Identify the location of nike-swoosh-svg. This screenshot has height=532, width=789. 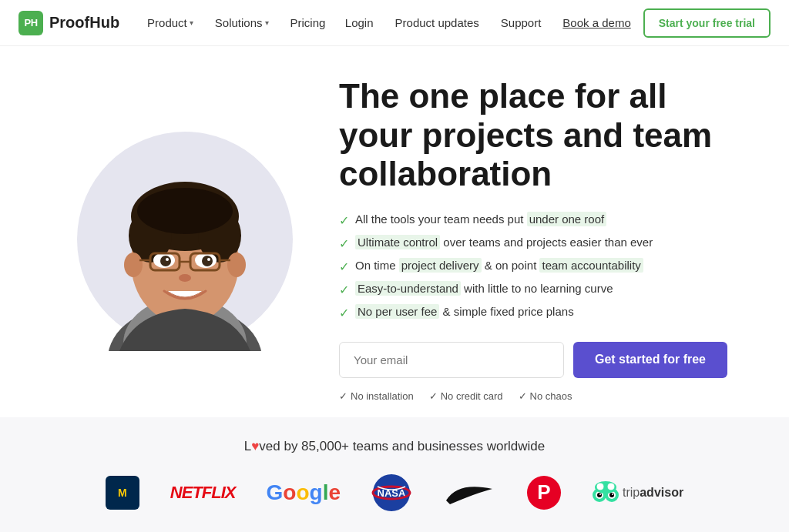
(469, 493).